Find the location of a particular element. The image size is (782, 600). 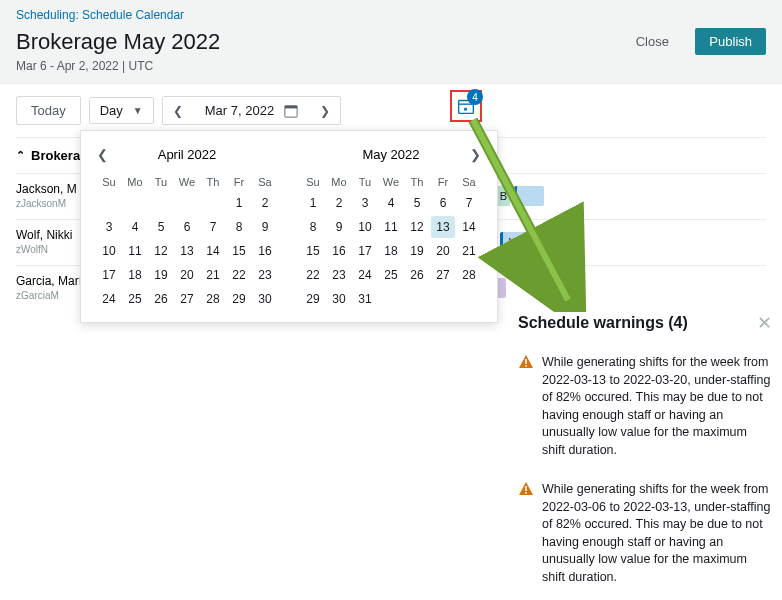

publish-button: Publish is located at coordinates (730, 42).